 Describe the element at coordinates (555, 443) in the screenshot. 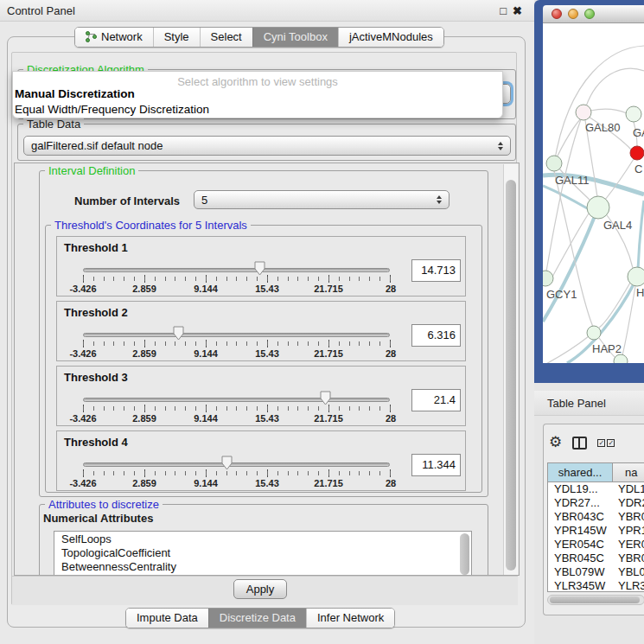

I see `gear-icon: ⚙` at that location.